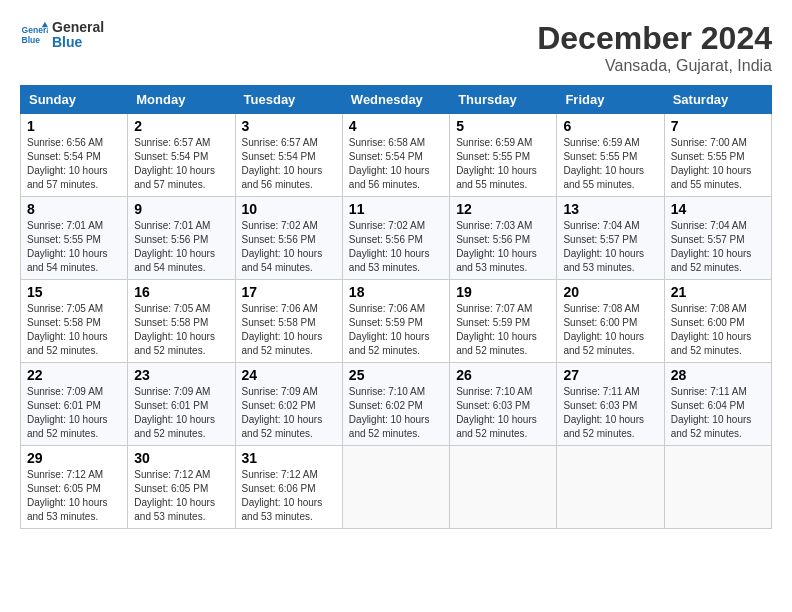 Image resolution: width=792 pixels, height=612 pixels. What do you see at coordinates (182, 100) in the screenshot?
I see `col-monday: Monday` at bounding box center [182, 100].